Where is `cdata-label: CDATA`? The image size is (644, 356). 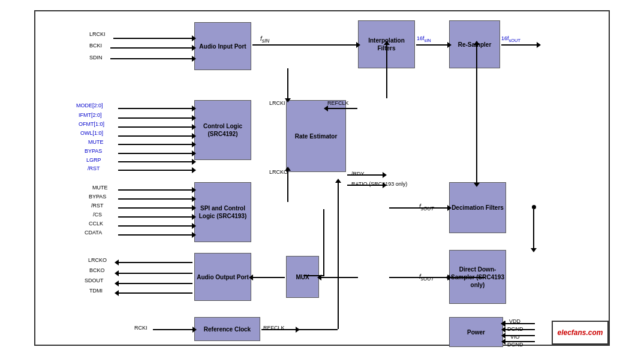
cdata-label: CDATA is located at coordinates (94, 233).